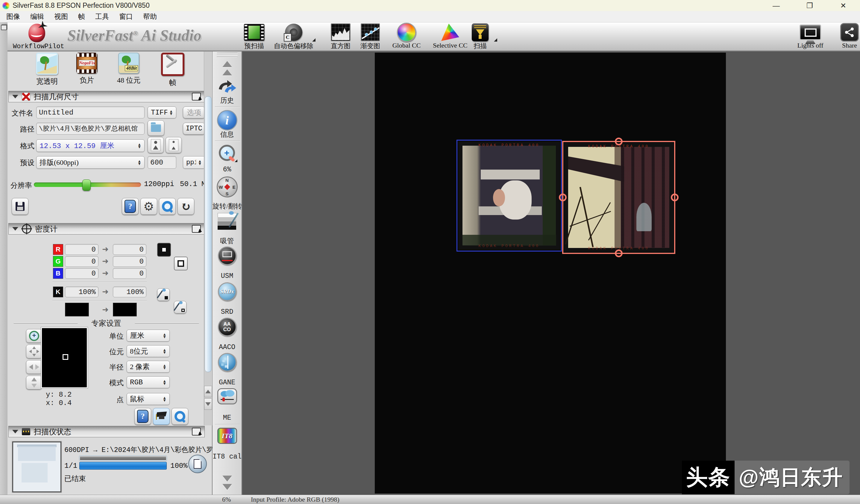  I want to click on it8-cal-button: IT8, so click(227, 436).